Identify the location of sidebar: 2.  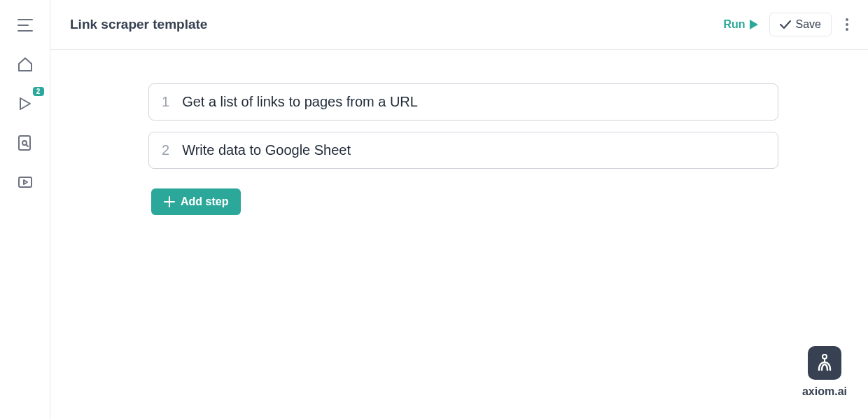
(25, 210).